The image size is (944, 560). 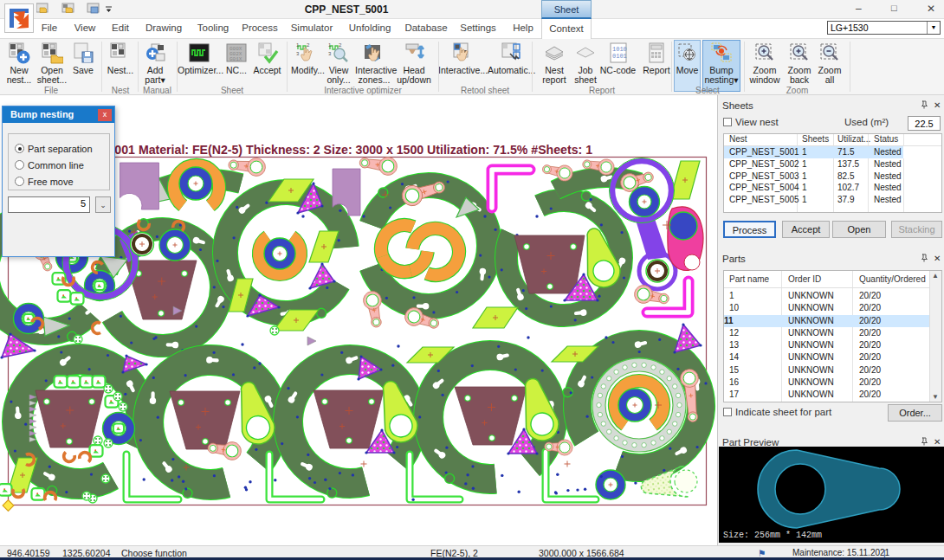 I want to click on svg-text: G01X, so click(x=236, y=59).